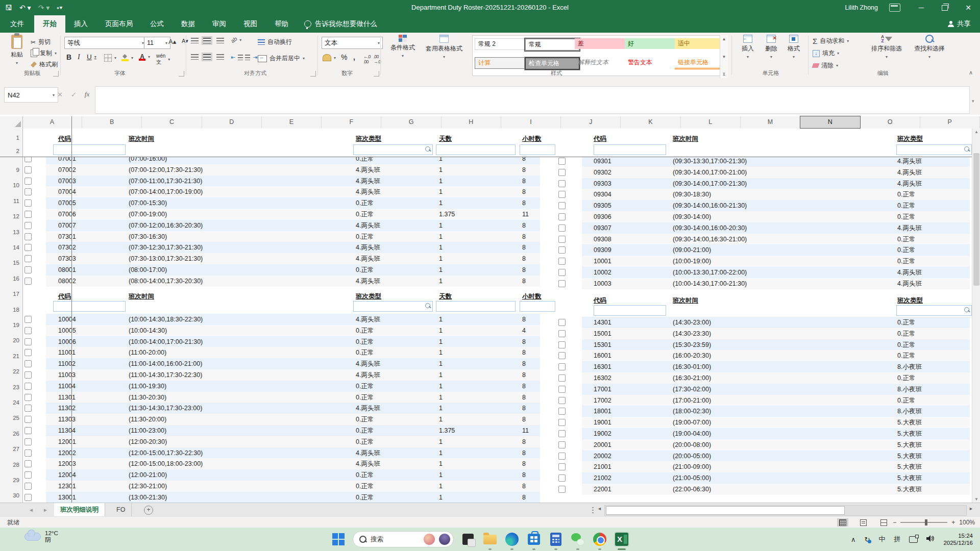 The width and height of the screenshot is (980, 551). Describe the element at coordinates (195, 41) in the screenshot. I see `align-top-button` at that location.